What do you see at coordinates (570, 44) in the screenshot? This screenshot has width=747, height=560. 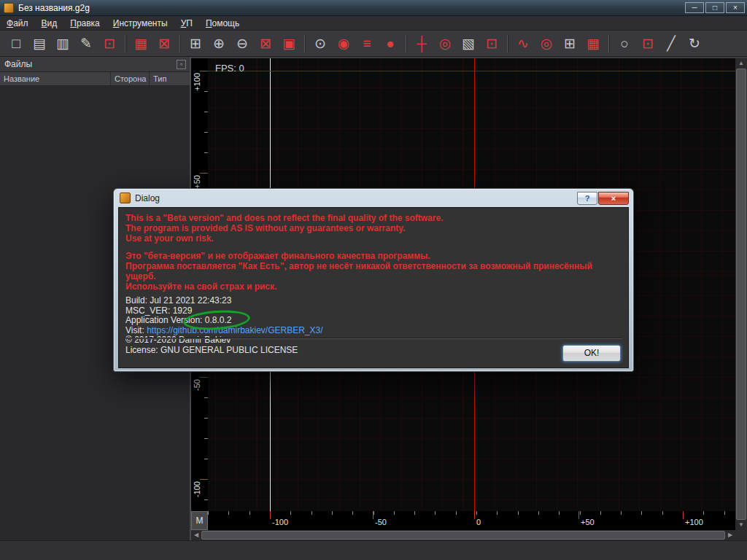 I see `grid-icon: ⊞` at bounding box center [570, 44].